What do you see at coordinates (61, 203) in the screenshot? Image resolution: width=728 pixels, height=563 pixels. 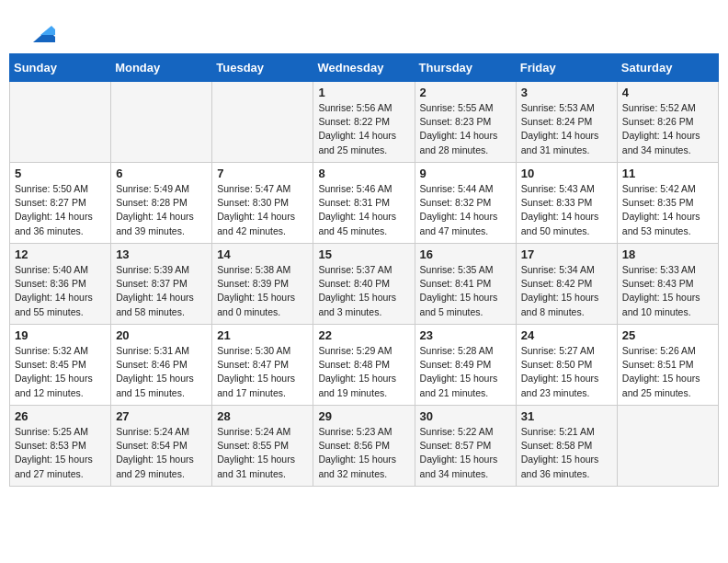 I see `day-cell: 5Sunrise: 5:50 AM Sunset: 8:27 PM Daylig…` at bounding box center [61, 203].